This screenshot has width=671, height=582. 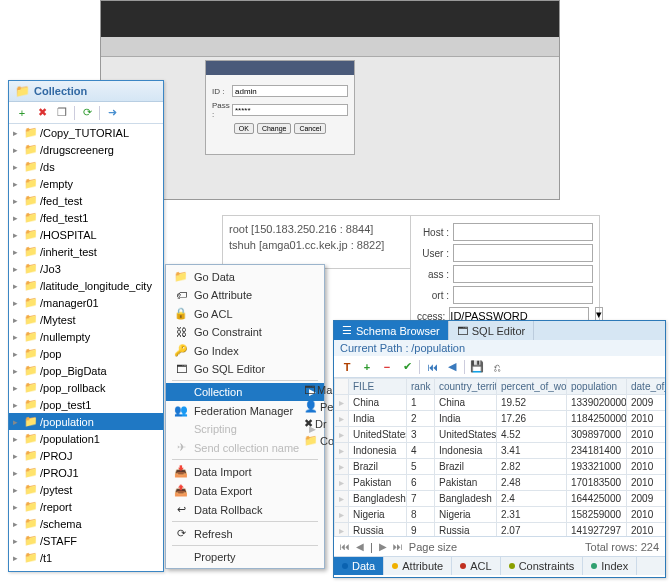 I want to click on col-header: country_territory, so click(x=466, y=387).